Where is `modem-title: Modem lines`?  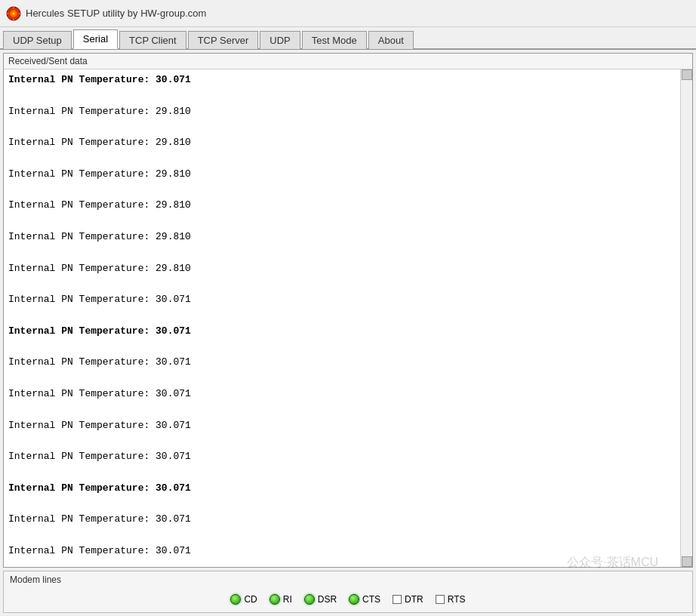 modem-title: Modem lines is located at coordinates (348, 580).